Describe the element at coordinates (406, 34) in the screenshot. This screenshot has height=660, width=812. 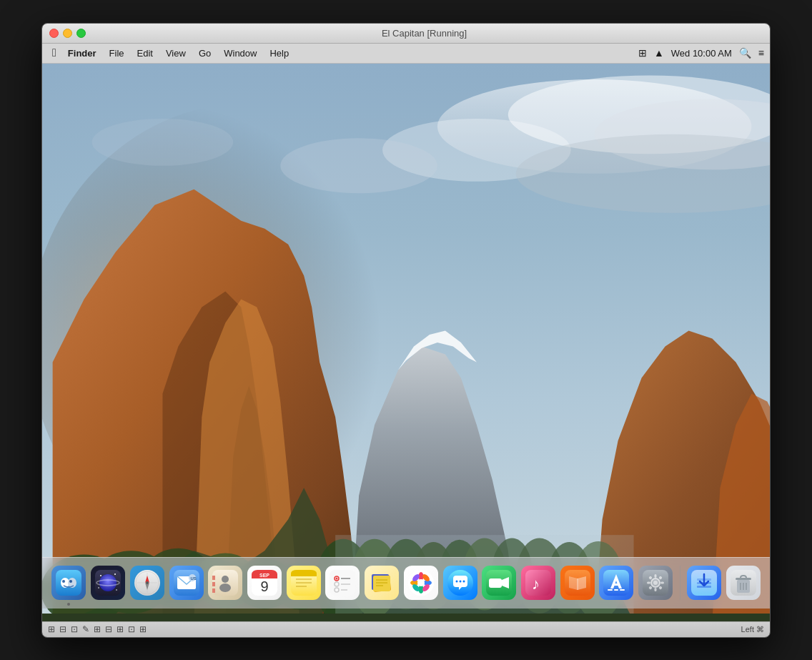
I see `vm-title-bar: El Capitan [Running]` at that location.